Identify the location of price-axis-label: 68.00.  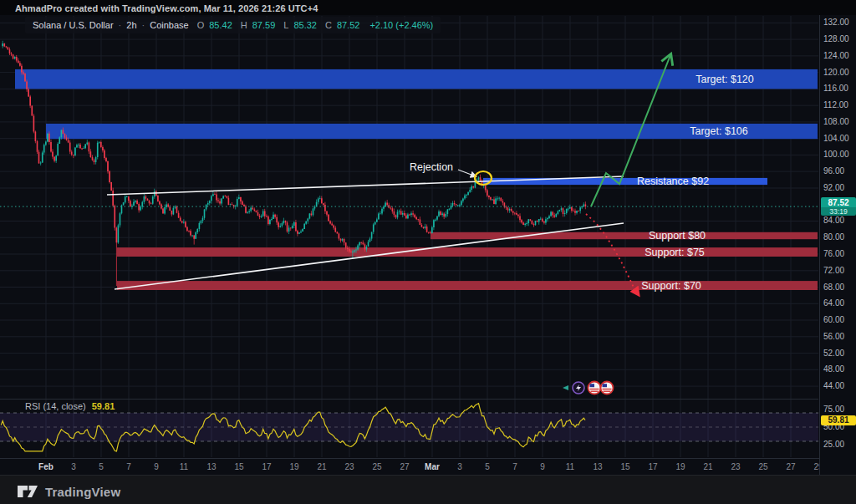
(834, 288).